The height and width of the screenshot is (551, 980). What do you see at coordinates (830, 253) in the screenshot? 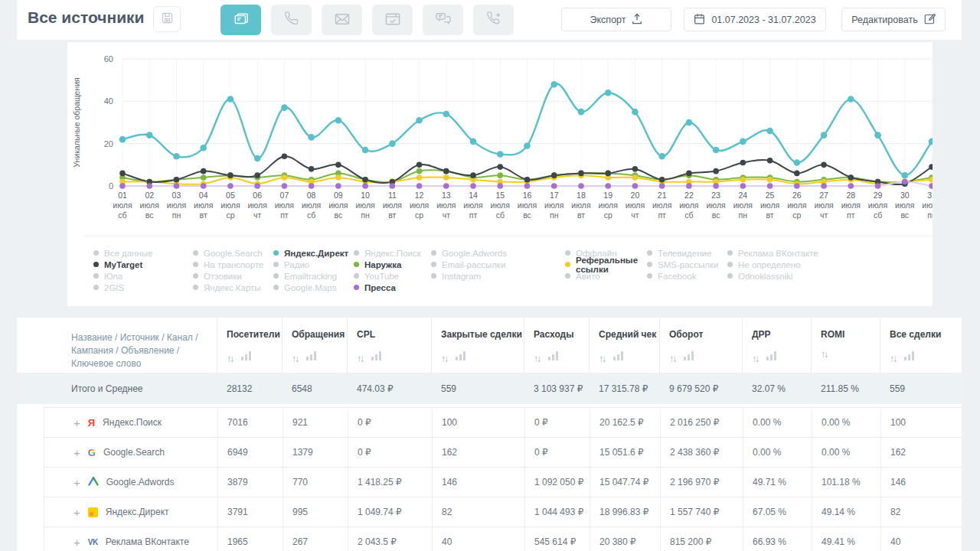
I see `legend-item: Реклама ВКонтакте` at bounding box center [830, 253].